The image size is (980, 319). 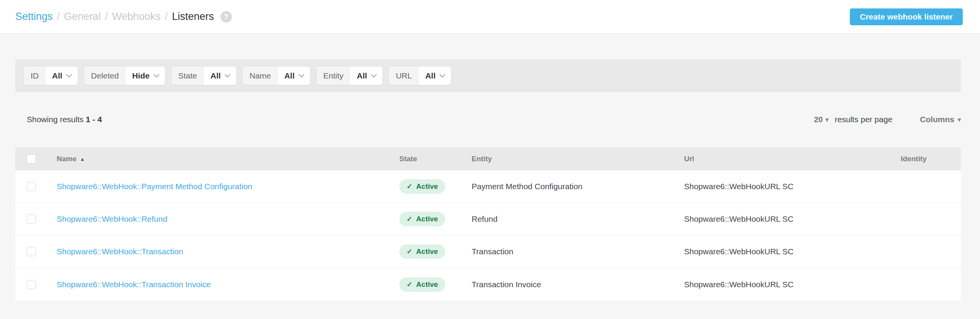 What do you see at coordinates (228, 159) in the screenshot?
I see `column-header-name: Name ▲` at bounding box center [228, 159].